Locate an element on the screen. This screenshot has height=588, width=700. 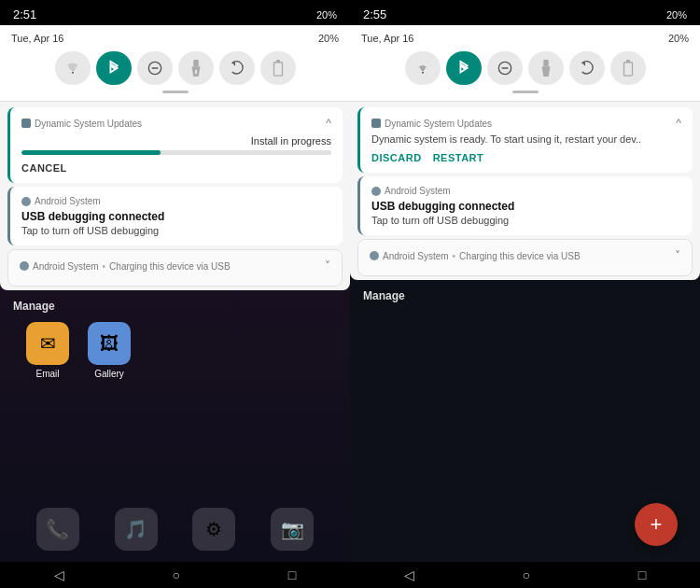
usb-title-right: USB debugging connected is located at coordinates (526, 206).